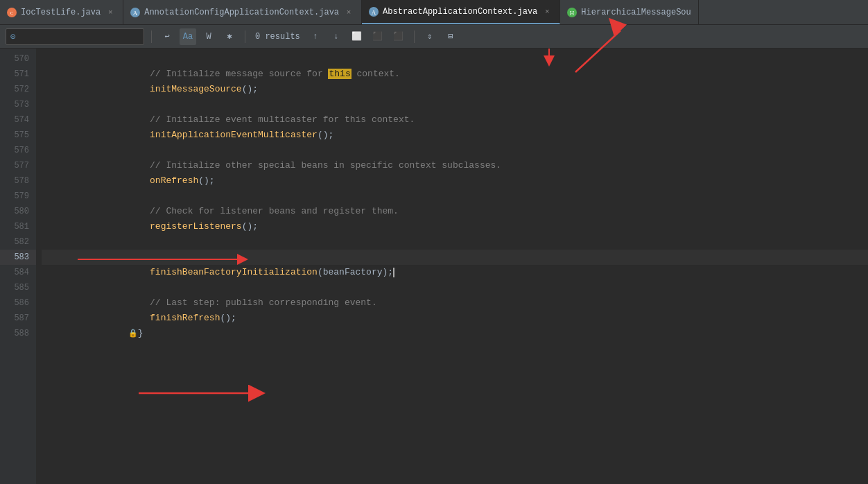 The height and width of the screenshot is (484, 868). I want to click on line-num-572: 572, so click(18, 89).